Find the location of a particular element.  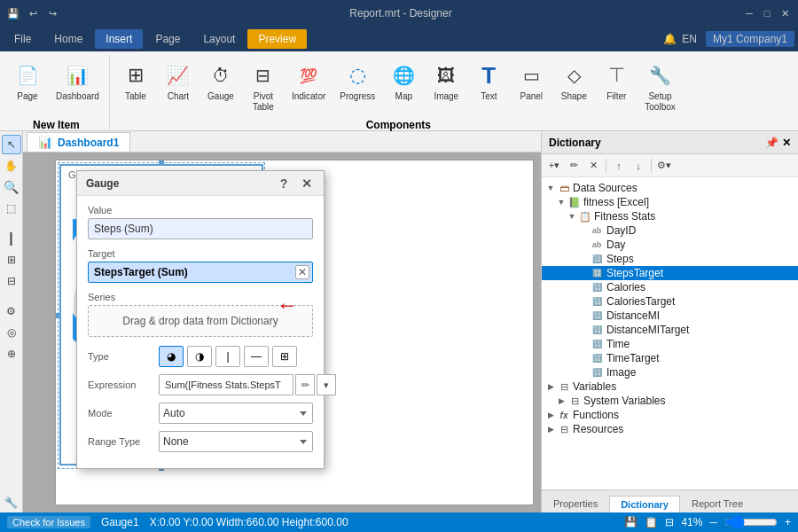

ribbon-btn-chart: 📈 Chart is located at coordinates (178, 82).